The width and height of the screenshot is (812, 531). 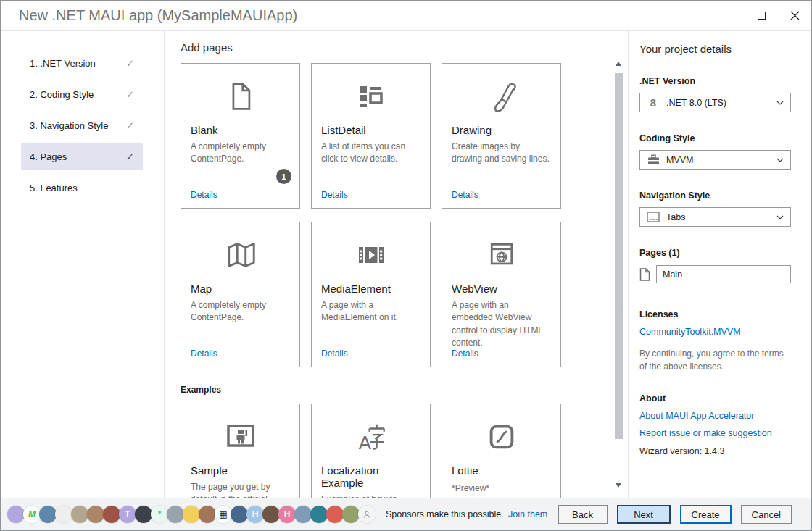 What do you see at coordinates (502, 451) in the screenshot?
I see `card-lottie: Lottie *Preview* Display an example Lott…` at bounding box center [502, 451].